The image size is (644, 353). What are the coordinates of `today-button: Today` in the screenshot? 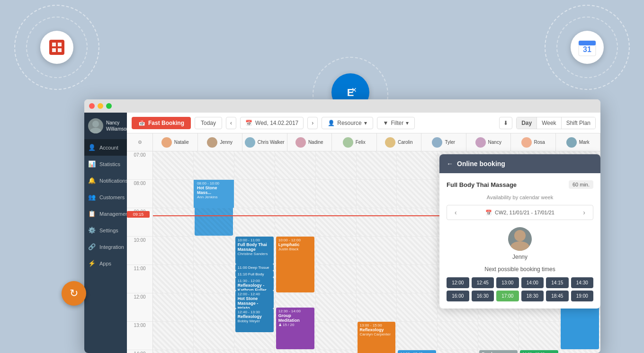 It's located at (208, 123).